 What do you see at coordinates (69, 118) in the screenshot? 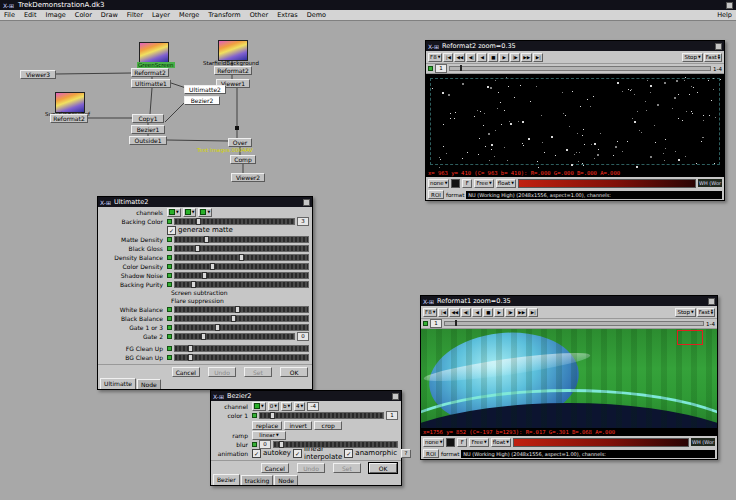
I see `node-reformat2-c: Reformat2` at bounding box center [69, 118].